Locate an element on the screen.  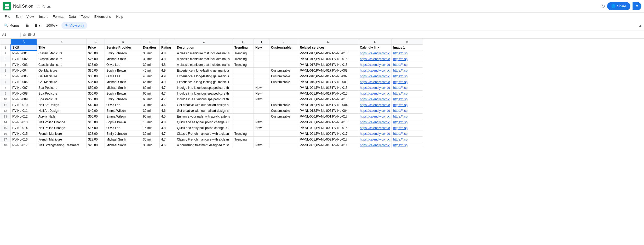
menu-item-help: Help is located at coordinates (120, 17).